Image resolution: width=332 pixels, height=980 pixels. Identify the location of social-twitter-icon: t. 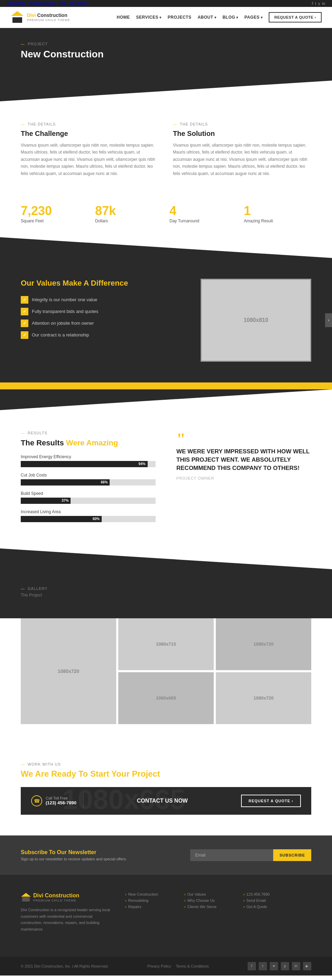
(316, 4).